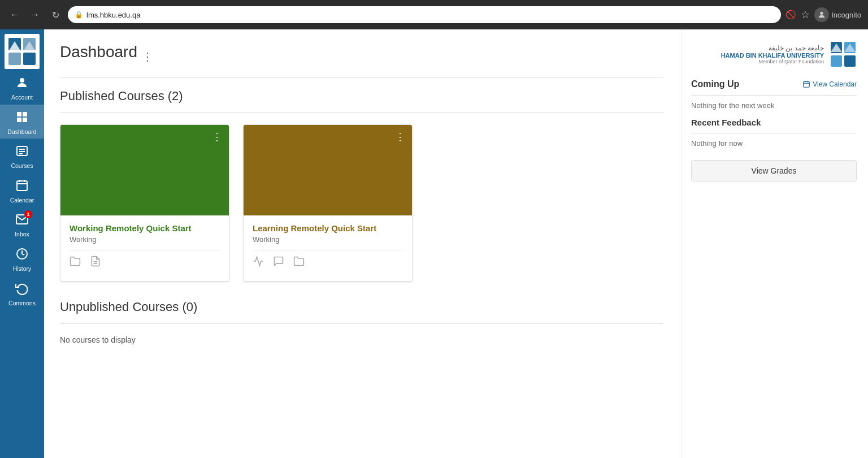 The width and height of the screenshot is (868, 458). I want to click on course-card-1-name: Working Remotely Quick Start, so click(145, 228).